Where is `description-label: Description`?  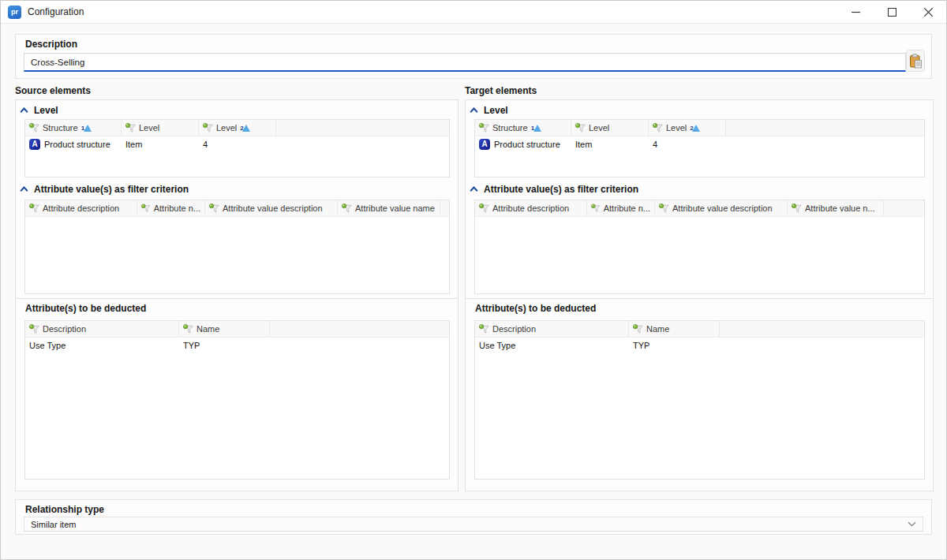 description-label: Description is located at coordinates (51, 44).